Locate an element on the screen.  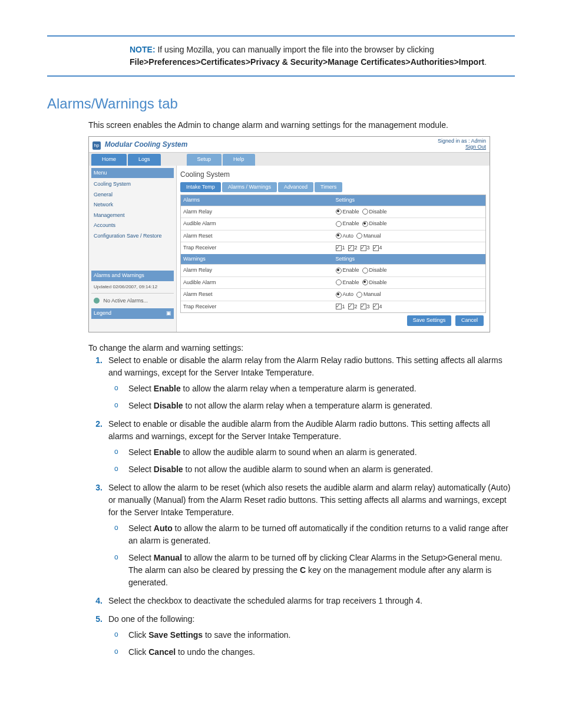
step-2a: Select Enable to allow the audible alarm… is located at coordinates (312, 453).